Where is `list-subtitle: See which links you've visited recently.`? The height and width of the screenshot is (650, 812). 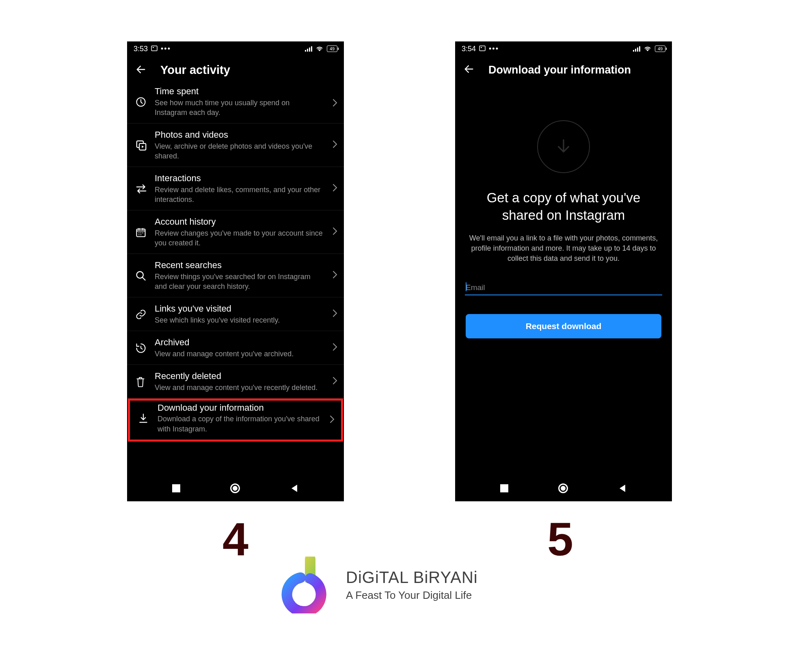 list-subtitle: See which links you've visited recently. is located at coordinates (239, 320).